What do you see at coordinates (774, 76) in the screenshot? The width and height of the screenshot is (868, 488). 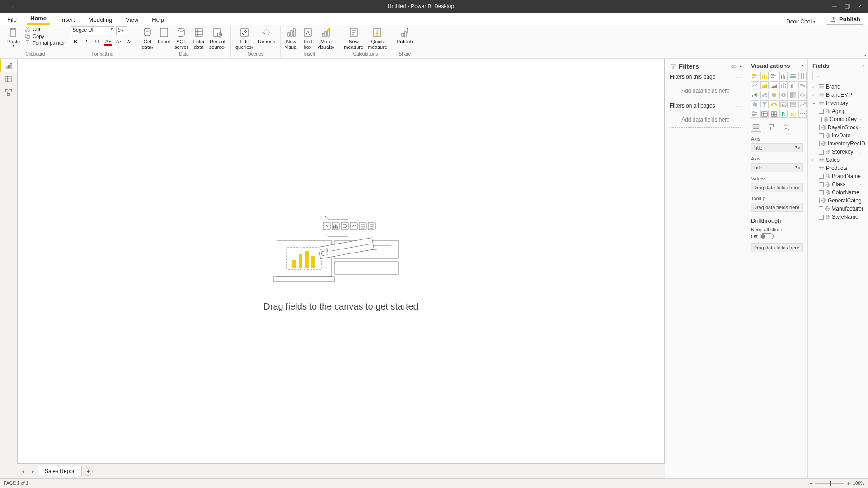 I see `viz-clustered-bar-icon` at bounding box center [774, 76].